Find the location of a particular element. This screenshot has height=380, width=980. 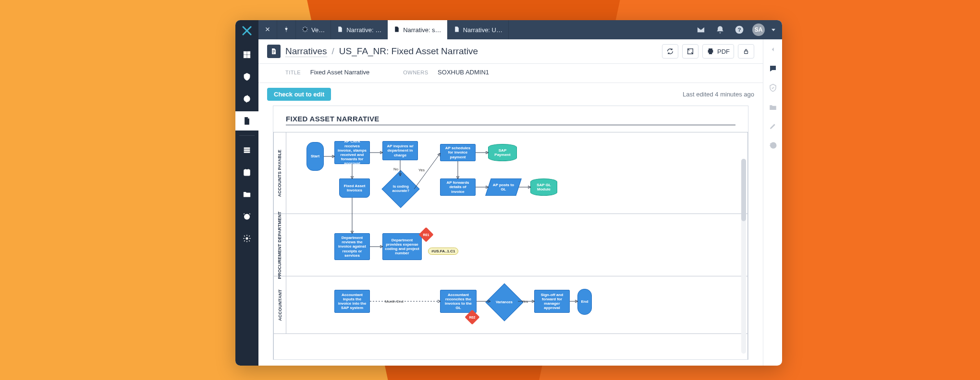

user-avatar: SA is located at coordinates (759, 30).